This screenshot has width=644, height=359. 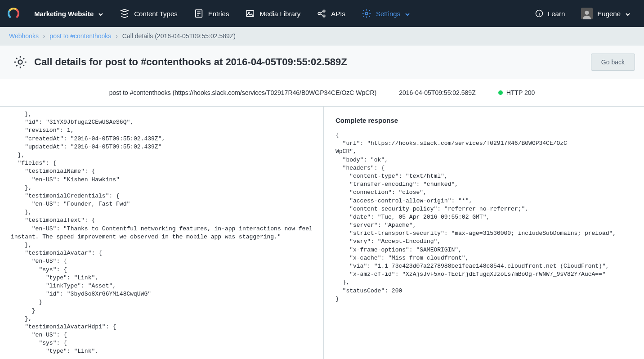 What do you see at coordinates (179, 36) in the screenshot?
I see `breadcrumb-current: Call details (2016-04-05T09:55:02.589Z)` at bounding box center [179, 36].